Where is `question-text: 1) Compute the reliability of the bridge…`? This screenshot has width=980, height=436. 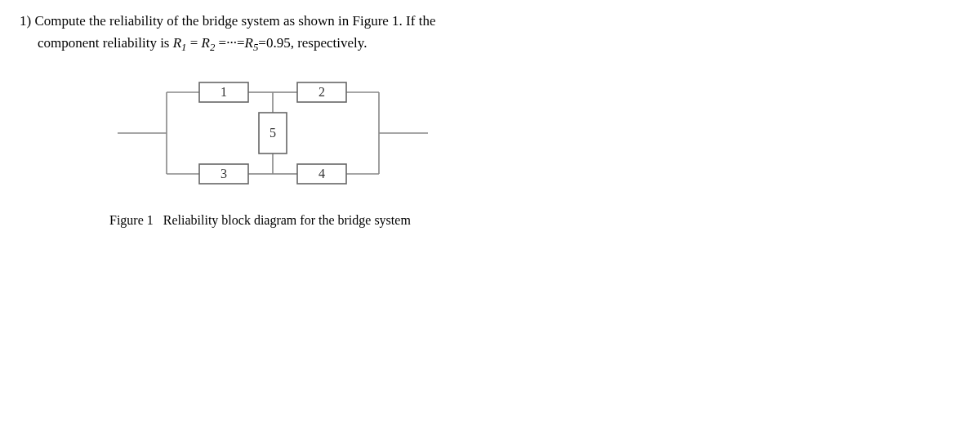 question-text: 1) Compute the reliability of the bridge… is located at coordinates (490, 33).